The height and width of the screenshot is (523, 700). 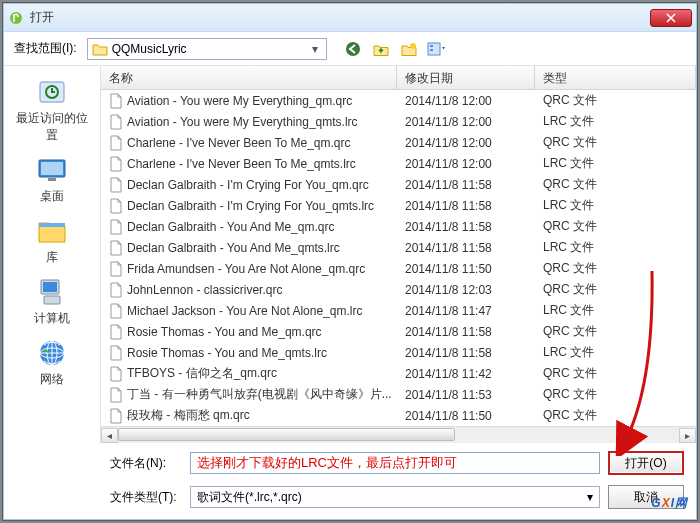 I want to click on scroll-thumb, so click(x=286, y=434).